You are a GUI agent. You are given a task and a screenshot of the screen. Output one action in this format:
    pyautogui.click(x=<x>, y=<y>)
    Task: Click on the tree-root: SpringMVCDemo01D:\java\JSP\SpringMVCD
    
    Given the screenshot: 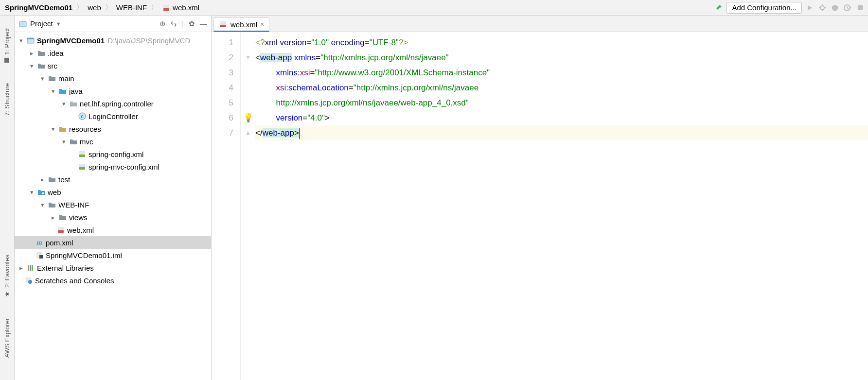 What is the action you would take?
    pyautogui.click(x=113, y=40)
    